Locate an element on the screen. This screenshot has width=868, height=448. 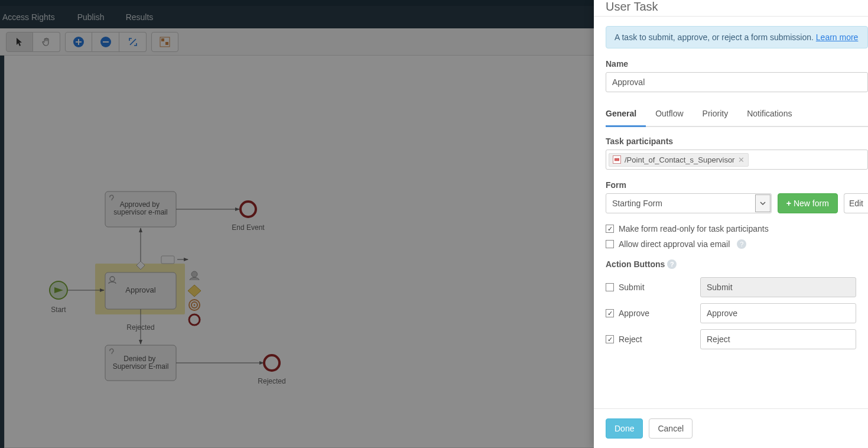
submit-checkbox is located at coordinates (610, 287).